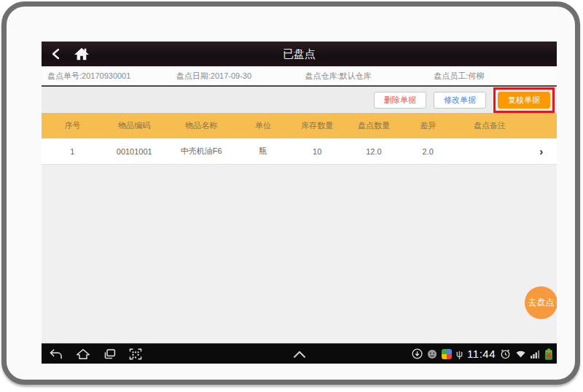 The height and width of the screenshot is (392, 583). Describe the element at coordinates (235, 76) in the screenshot. I see `info-date: 盘点日期:2017-09-30` at that location.